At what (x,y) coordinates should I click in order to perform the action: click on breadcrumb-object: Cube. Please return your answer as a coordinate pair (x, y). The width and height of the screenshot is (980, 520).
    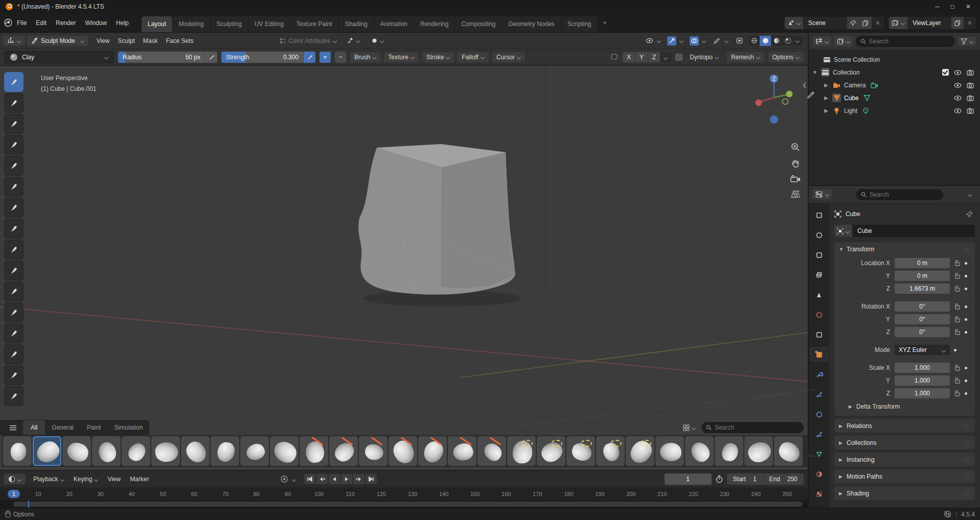
    Looking at the image, I should click on (853, 214).